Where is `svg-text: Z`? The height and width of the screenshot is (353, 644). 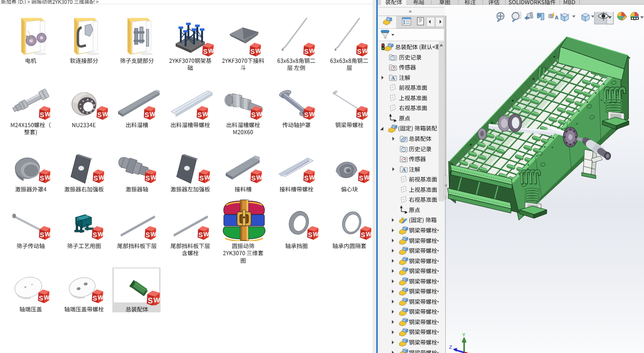 svg-text: Z is located at coordinates (450, 347).